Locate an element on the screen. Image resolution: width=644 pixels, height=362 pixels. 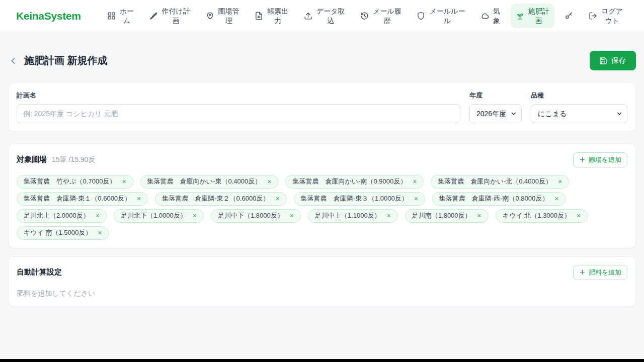
nav-item-fertilization-plan: 施肥計 画 is located at coordinates (532, 16).